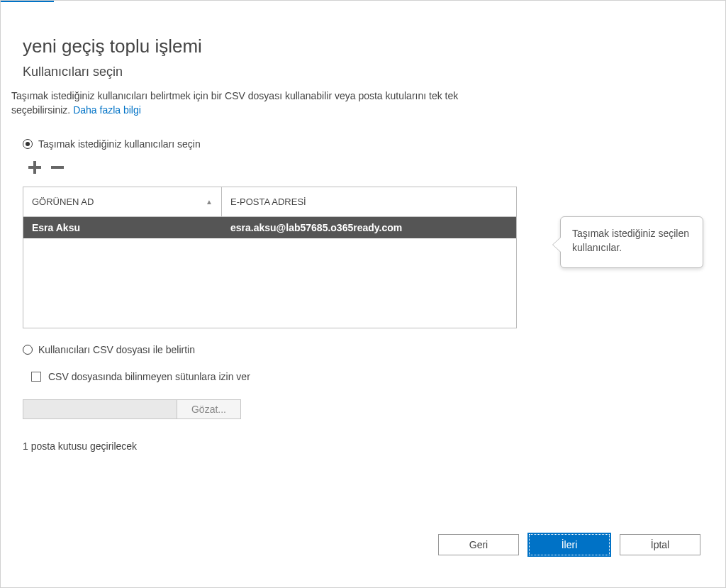 Image resolution: width=726 pixels, height=588 pixels. What do you see at coordinates (119, 144) in the screenshot?
I see `radio-select-users-label: Taşımak istediğiniz kullanıcıları seçin` at bounding box center [119, 144].